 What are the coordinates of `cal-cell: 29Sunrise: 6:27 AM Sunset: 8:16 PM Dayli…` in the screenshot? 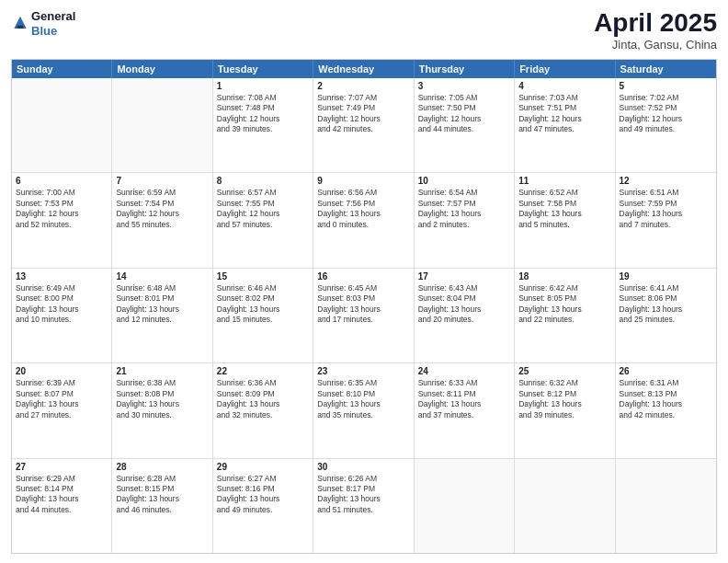 It's located at (263, 506).